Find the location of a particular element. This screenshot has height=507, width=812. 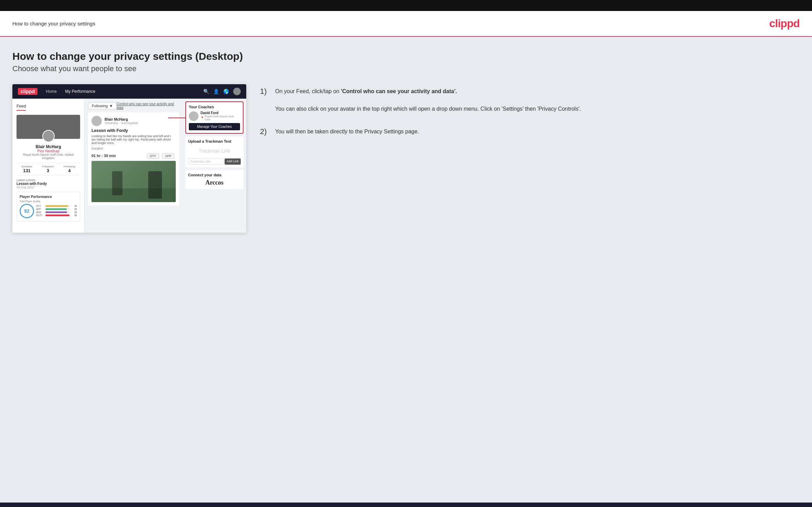

mock-control-link: Control who can see your activity and da… is located at coordinates (148, 106).